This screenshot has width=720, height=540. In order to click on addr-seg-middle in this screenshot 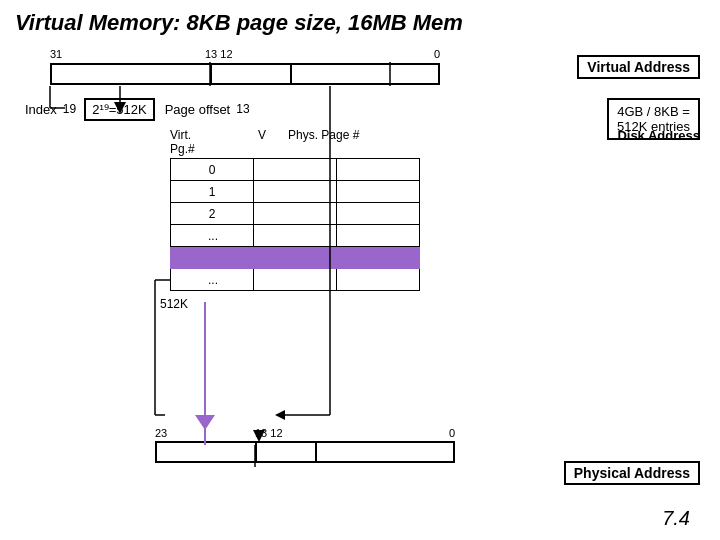, I will do `click(250, 74)`.